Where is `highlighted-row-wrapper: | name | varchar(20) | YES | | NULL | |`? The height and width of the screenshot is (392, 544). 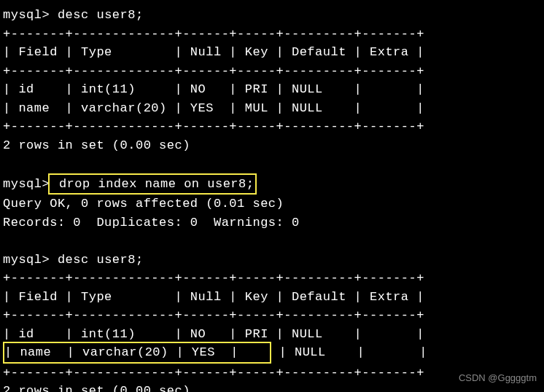
highlighted-row-wrapper: | name | varchar(20) | YES | | NULL | | is located at coordinates (272, 353).